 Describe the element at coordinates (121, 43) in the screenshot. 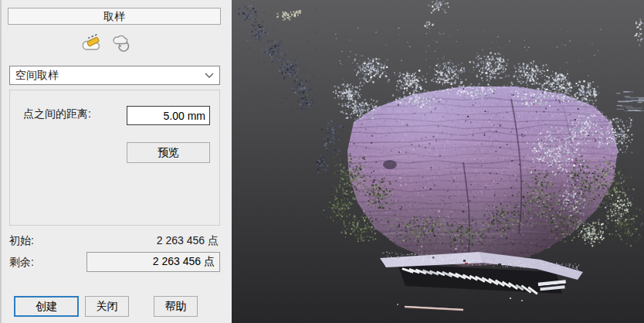

I see `cloud-refresh-button` at that location.